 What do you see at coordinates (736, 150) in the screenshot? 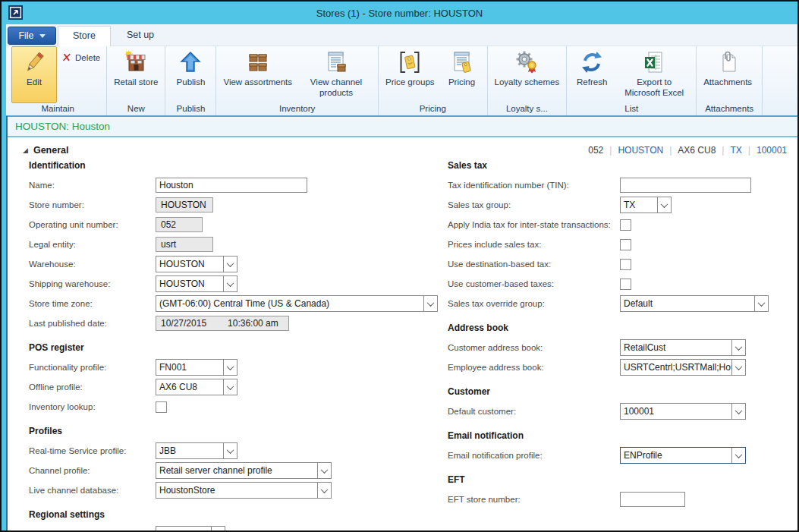
I see `quick-link-tx: TX` at bounding box center [736, 150].